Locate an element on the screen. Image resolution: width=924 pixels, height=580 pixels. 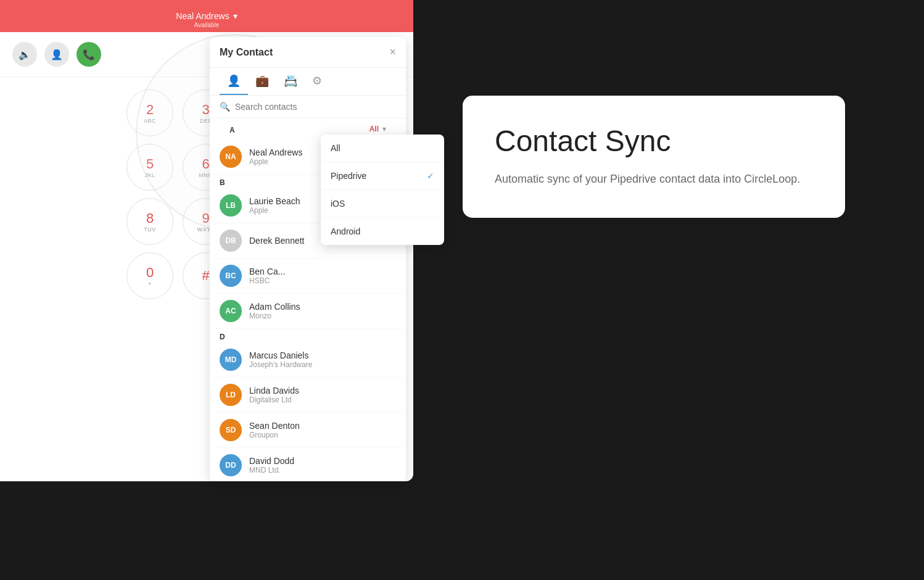
contact-name-sd: Sean Denton is located at coordinates (323, 426).